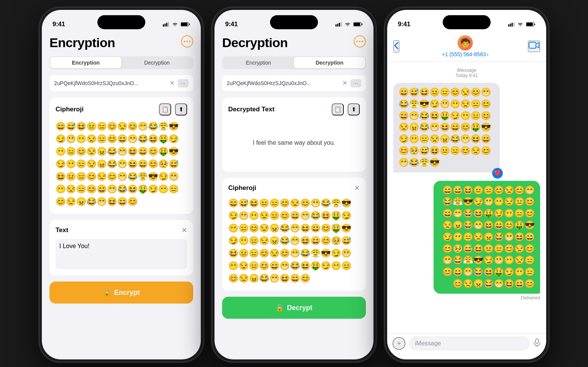 This screenshot has height=367, width=588. I want to click on encrypt-button-label: Encrypt, so click(127, 293).